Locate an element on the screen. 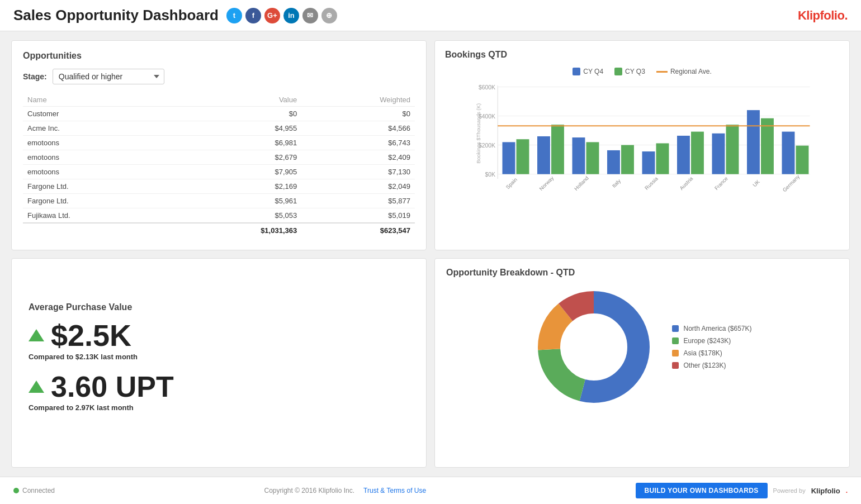  table-row: emotoons$6,981$6,743 is located at coordinates (219, 143).